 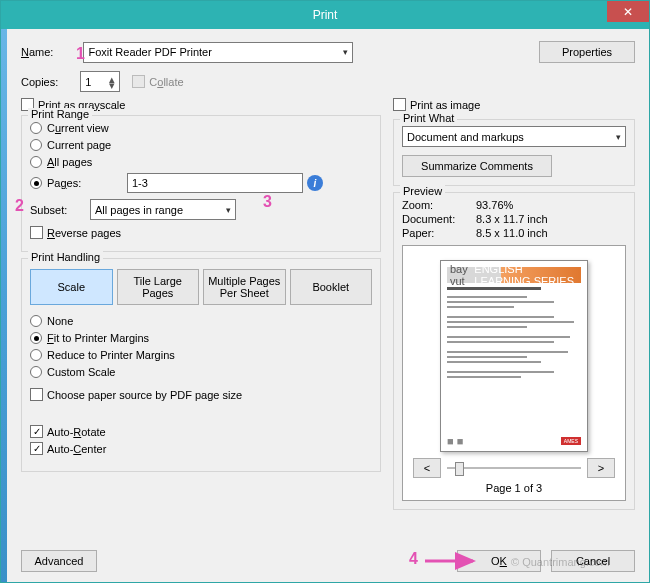 I want to click on paper-value: 8.5 x 11.0 inch, so click(x=512, y=233).